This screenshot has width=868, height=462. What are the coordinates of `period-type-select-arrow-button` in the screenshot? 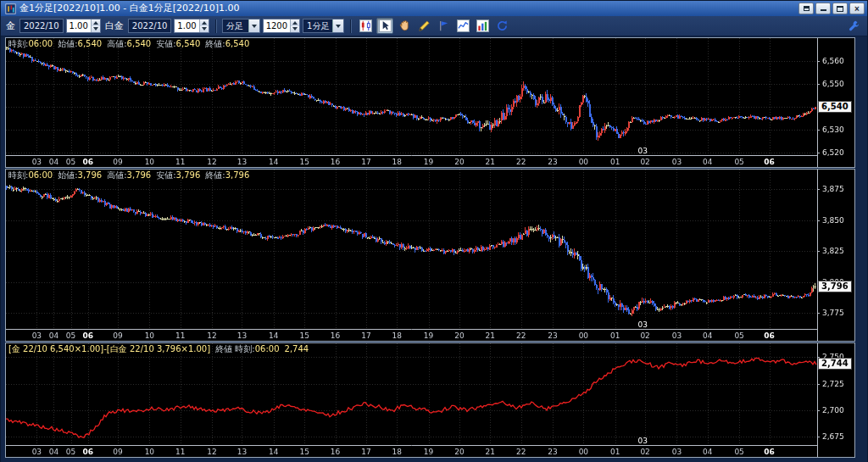 It's located at (254, 25).